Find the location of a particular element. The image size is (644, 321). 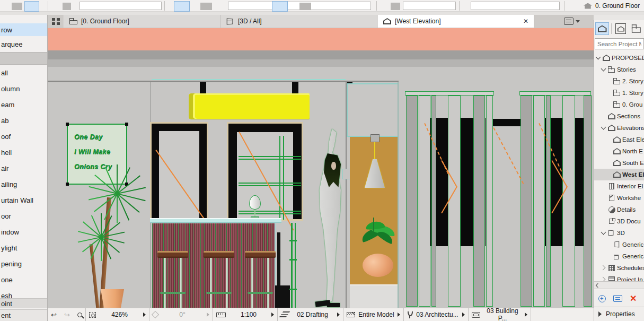

navigator-tree-item: PROPOSED is located at coordinates (619, 58).